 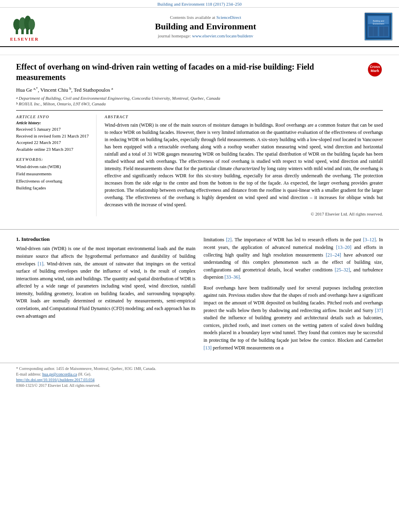 I want to click on affiliations: a Department of Building, Civil and Envi…, so click(x=200, y=101).